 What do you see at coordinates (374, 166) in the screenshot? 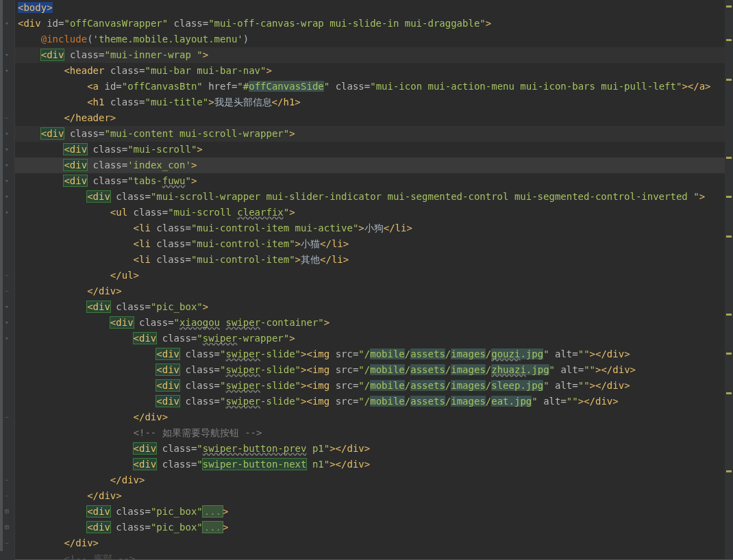
I see `code-line: <div class='index_con'>` at bounding box center [374, 166].